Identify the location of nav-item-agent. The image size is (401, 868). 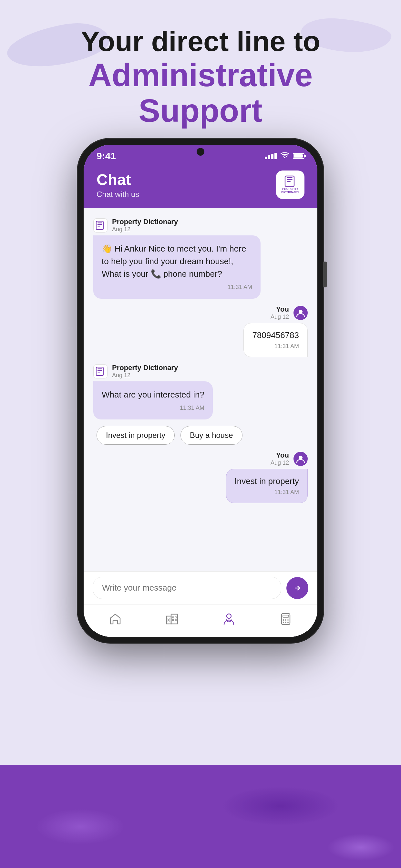
(229, 619).